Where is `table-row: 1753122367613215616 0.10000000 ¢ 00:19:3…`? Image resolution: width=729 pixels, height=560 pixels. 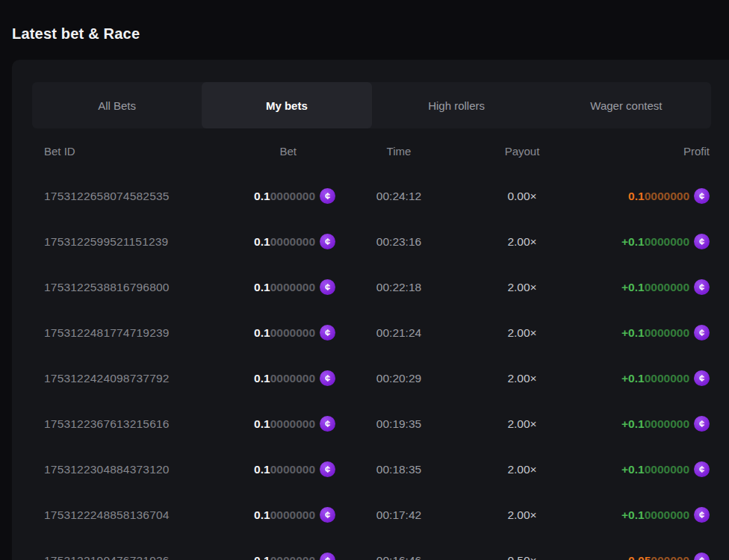 table-row: 1753122367613215616 0.10000000 ¢ 00:19:3… is located at coordinates (372, 424).